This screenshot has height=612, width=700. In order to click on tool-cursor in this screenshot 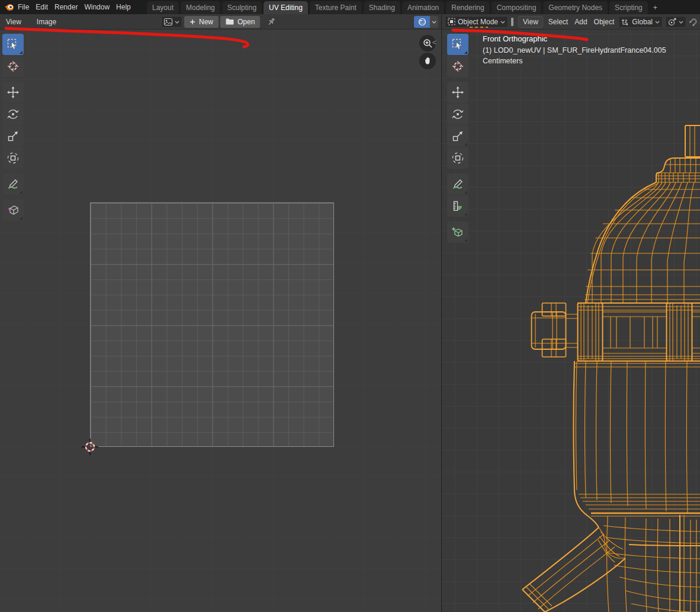, I will do `click(13, 66)`.